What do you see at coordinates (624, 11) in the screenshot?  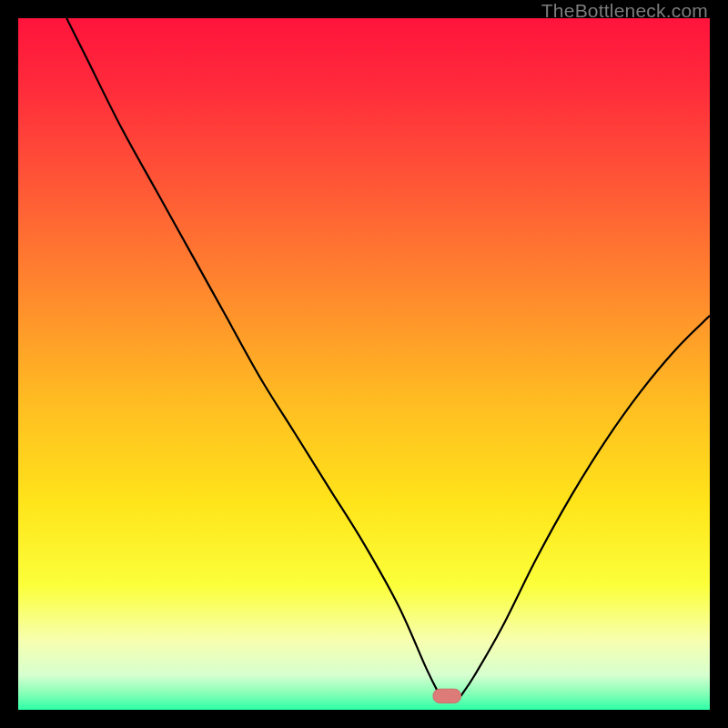 I see `watermark-text: TheBottleneck.com` at bounding box center [624, 11].